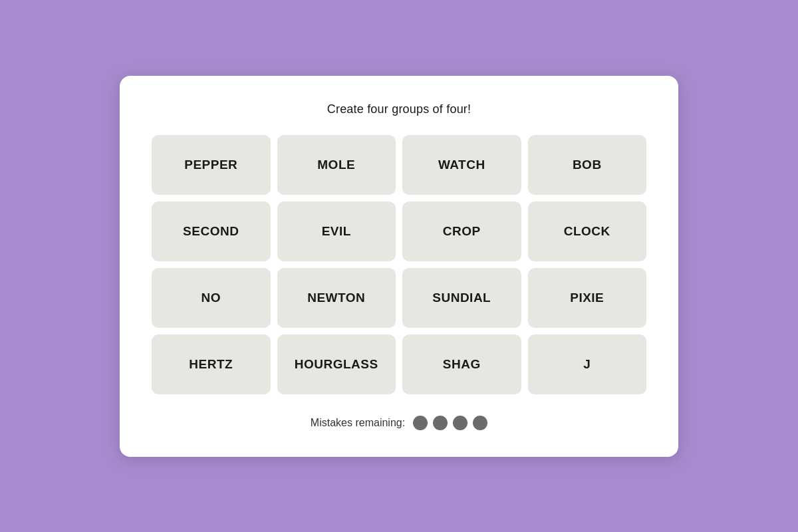 The image size is (798, 532). What do you see at coordinates (358, 423) in the screenshot?
I see `mistakes-label: Mistakes remaining:` at bounding box center [358, 423].